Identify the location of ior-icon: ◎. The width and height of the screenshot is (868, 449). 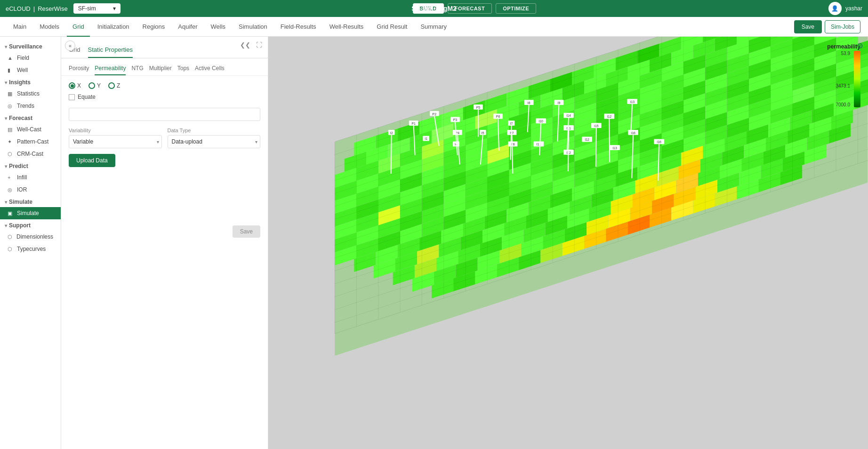
(11, 190).